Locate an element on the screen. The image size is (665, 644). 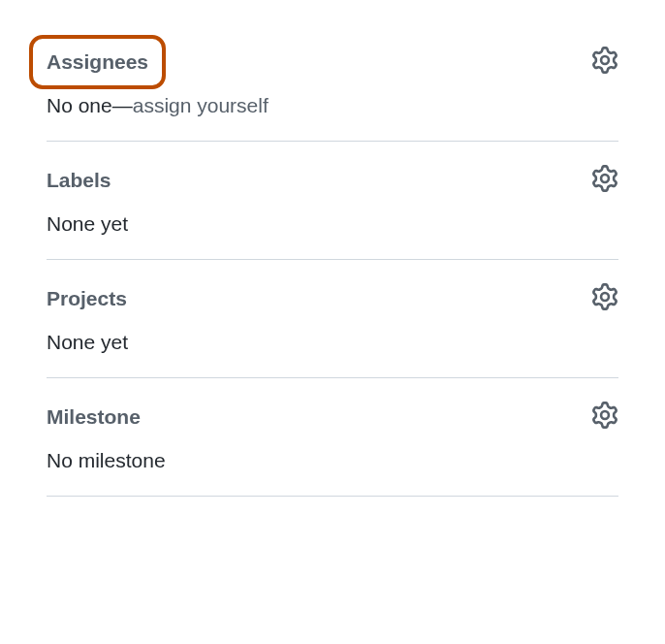
labels-title: Labels is located at coordinates (79, 180).